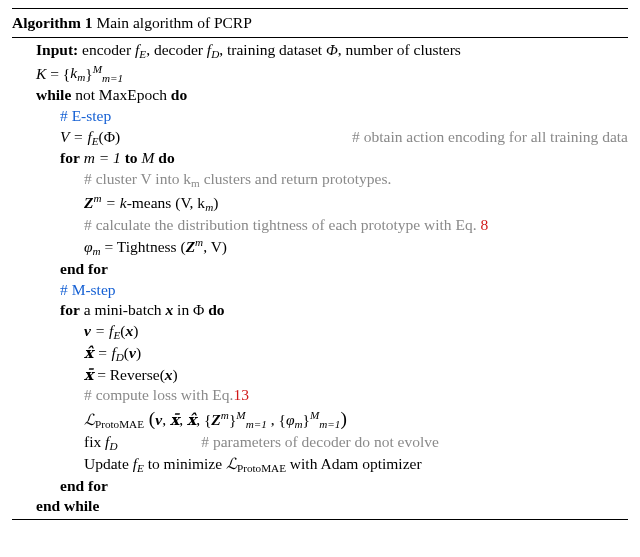 The height and width of the screenshot is (557, 640). Describe the element at coordinates (320, 442) in the screenshot. I see `fix-comment: # parameters of decoder do not evolve` at that location.